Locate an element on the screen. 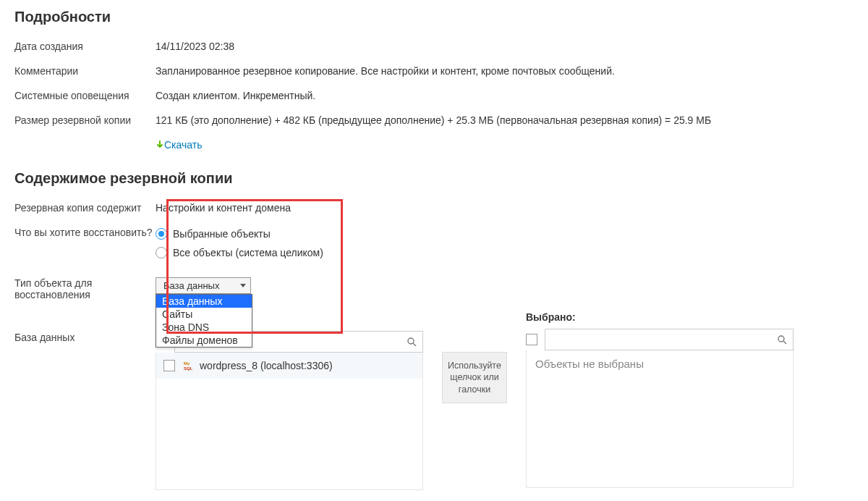  radio-selected-label: Выбранные объекты is located at coordinates (221, 234).